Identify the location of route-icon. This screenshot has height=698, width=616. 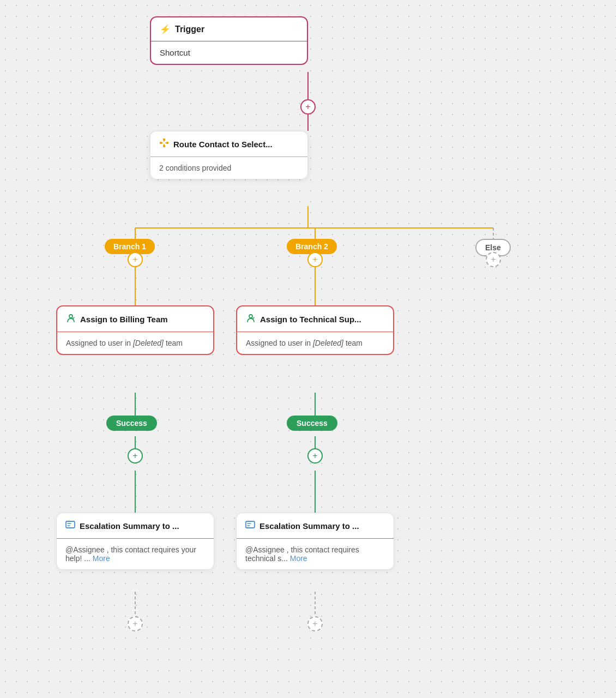
(164, 144).